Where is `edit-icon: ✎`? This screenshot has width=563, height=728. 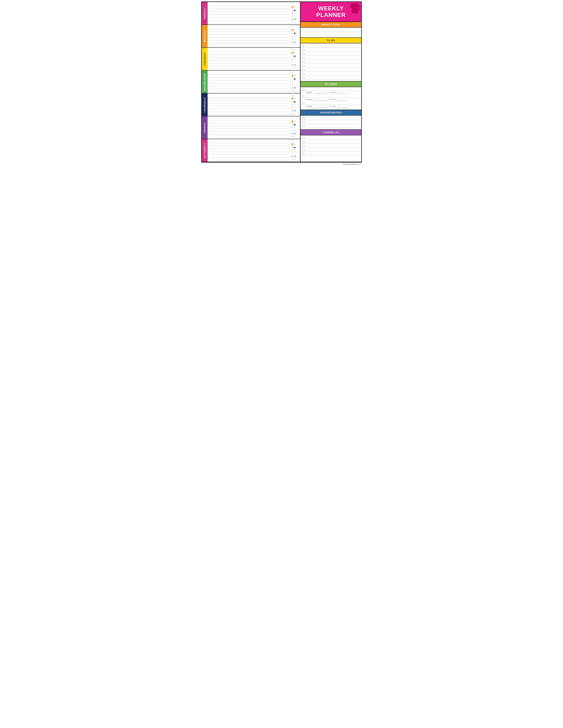
edit-icon: ✎ is located at coordinates (292, 22).